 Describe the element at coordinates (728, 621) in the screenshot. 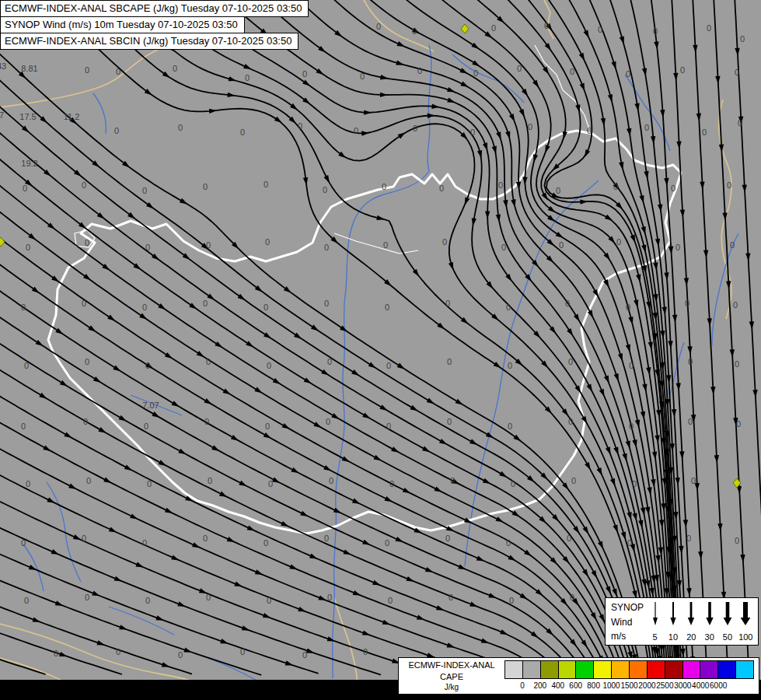

I see `wind-speed-entry: 50` at that location.